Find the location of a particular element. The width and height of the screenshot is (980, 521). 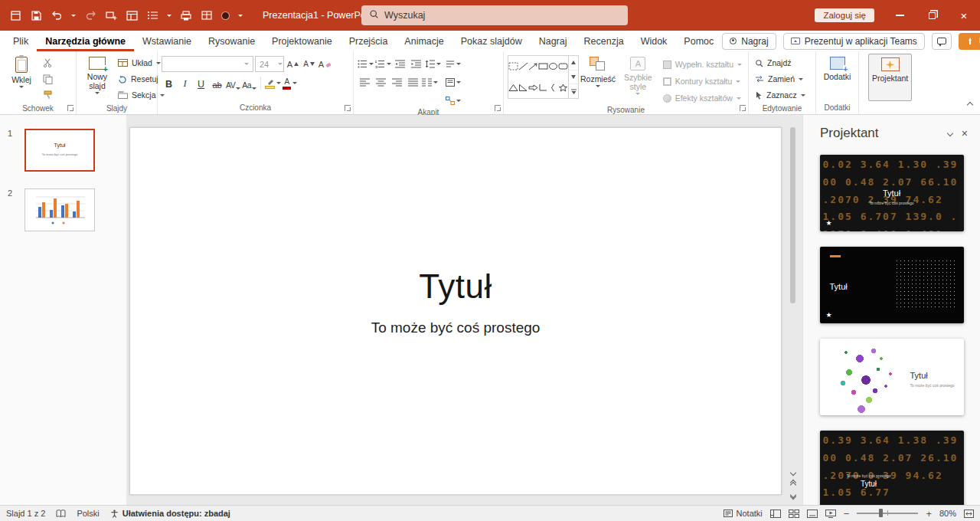

zoom-in-button: + is located at coordinates (929, 513).